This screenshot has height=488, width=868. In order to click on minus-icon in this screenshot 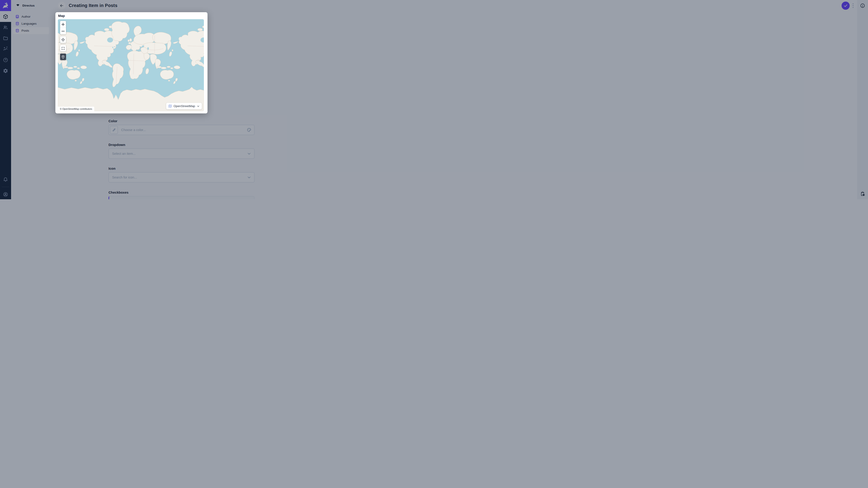, I will do `click(63, 31)`.